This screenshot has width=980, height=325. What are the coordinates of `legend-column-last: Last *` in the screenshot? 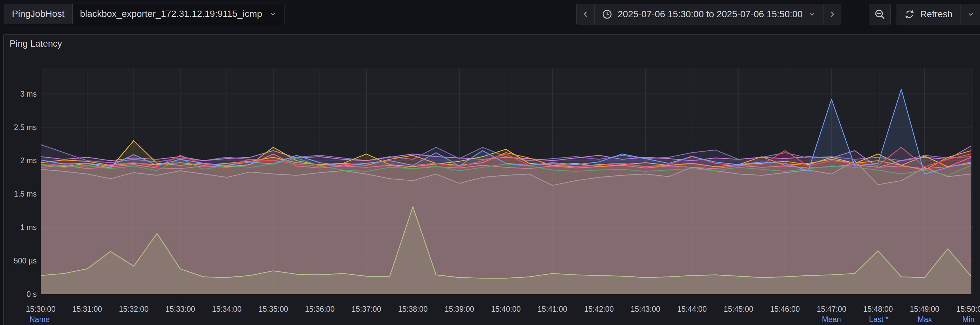 It's located at (879, 319).